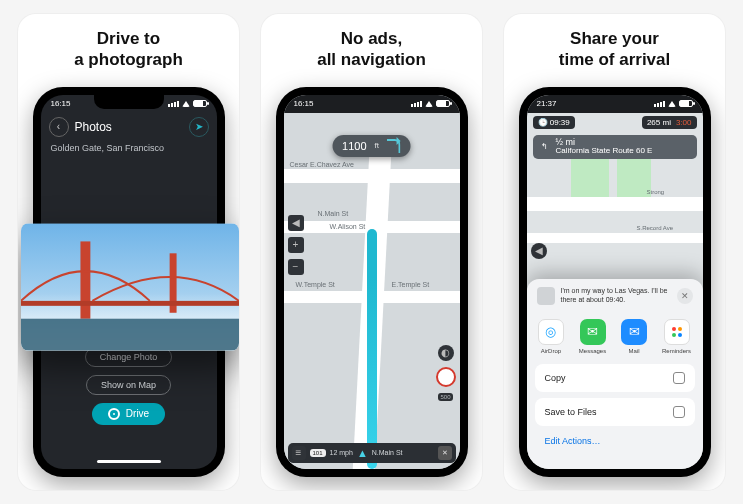  I want to click on street-label: E.Temple St, so click(411, 284).